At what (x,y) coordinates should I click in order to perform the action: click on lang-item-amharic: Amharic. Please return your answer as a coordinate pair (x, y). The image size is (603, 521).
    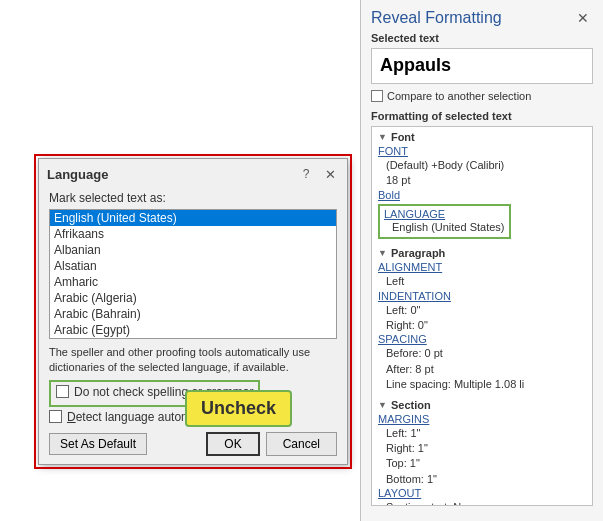
    Looking at the image, I should click on (193, 282).